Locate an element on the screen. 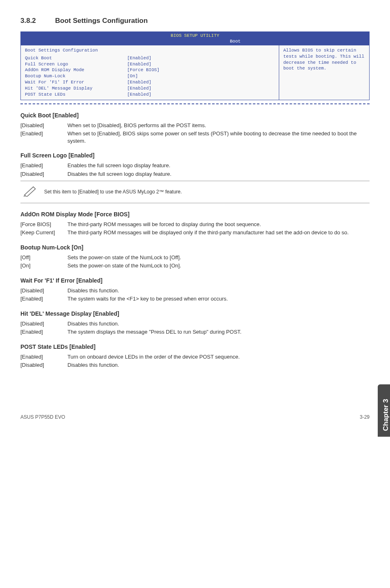 The height and width of the screenshot is (588, 390). bios-header-title: BIOS SETUP UTILITY is located at coordinates (195, 36).